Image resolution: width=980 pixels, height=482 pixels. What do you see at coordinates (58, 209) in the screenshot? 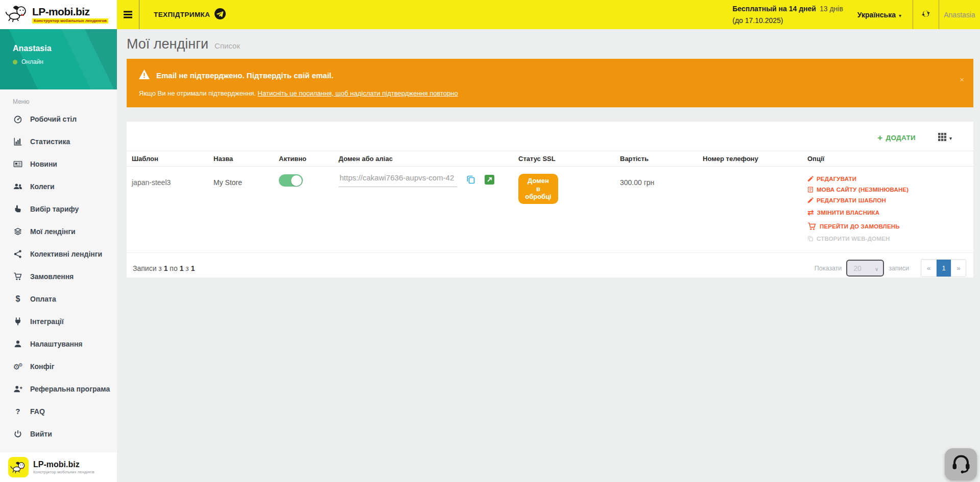
I see `sidebar-item-tariff: Вибір тарифу` at bounding box center [58, 209].